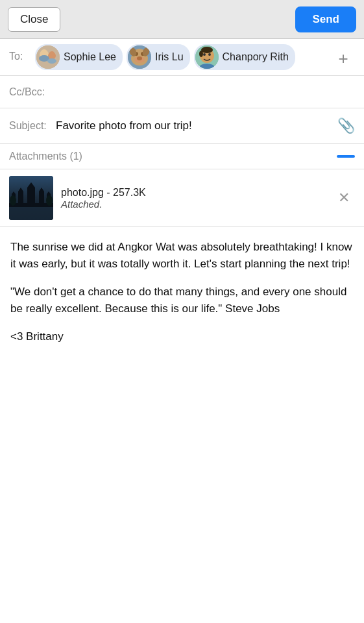 The width and height of the screenshot is (364, 623). What do you see at coordinates (182, 19) in the screenshot?
I see `toolbar: Close Send` at bounding box center [182, 19].